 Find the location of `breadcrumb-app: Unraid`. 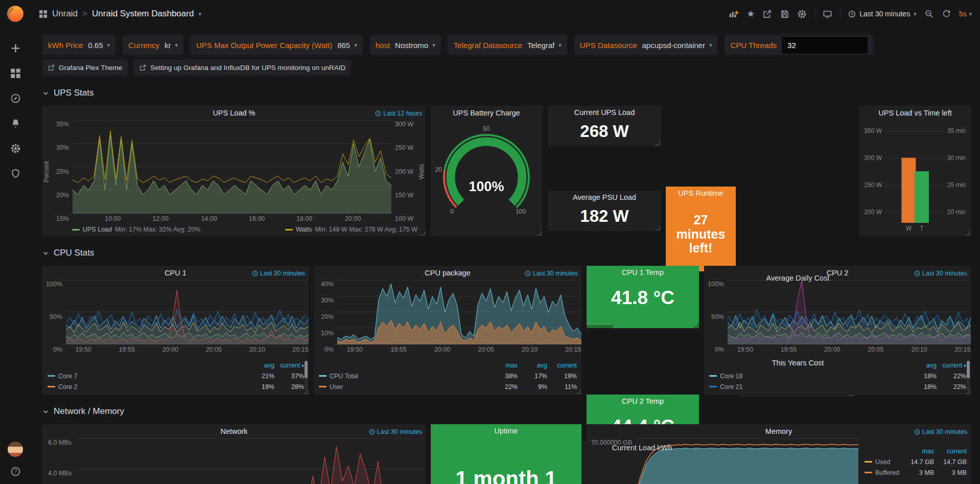

breadcrumb-app: Unraid is located at coordinates (65, 14).